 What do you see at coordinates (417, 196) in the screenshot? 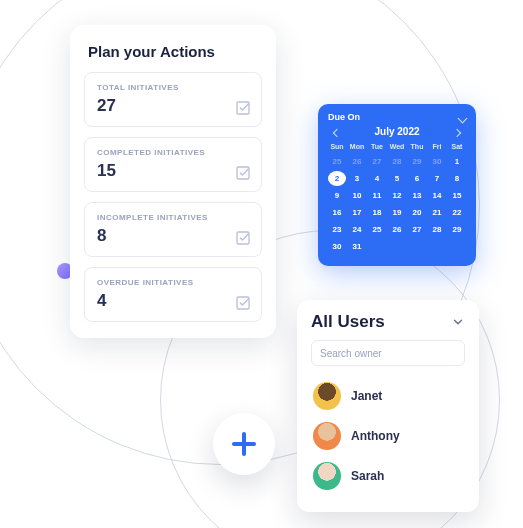
I see `calendar-day: 13` at bounding box center [417, 196].